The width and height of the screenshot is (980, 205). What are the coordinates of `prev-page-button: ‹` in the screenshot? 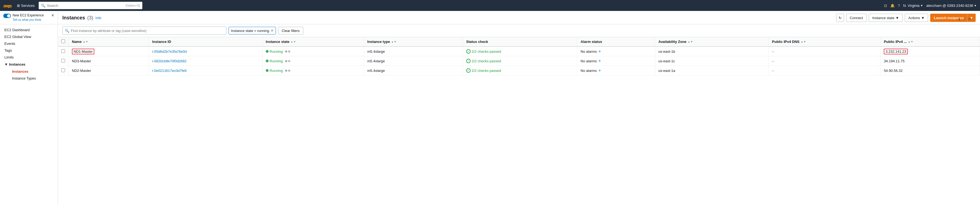 It's located at (954, 19).